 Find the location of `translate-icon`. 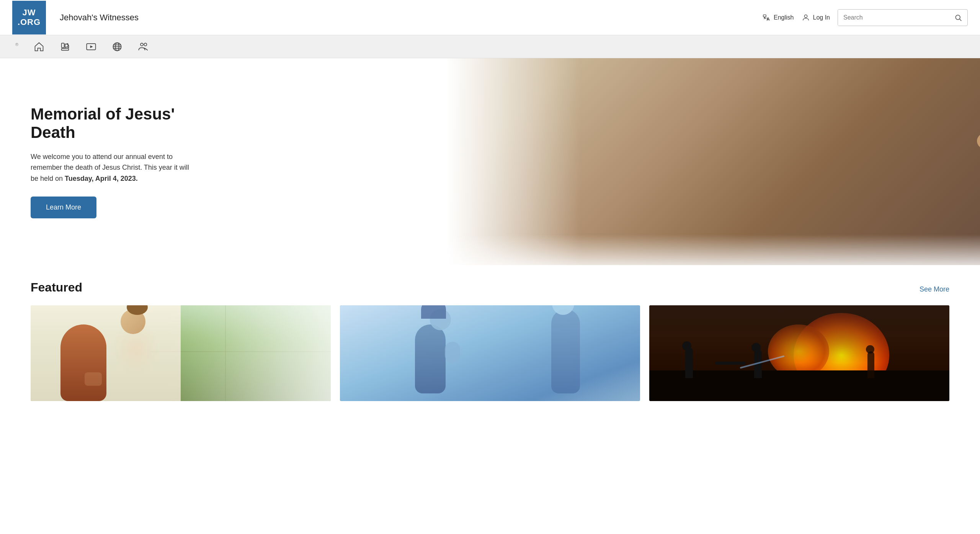

translate-icon is located at coordinates (766, 18).